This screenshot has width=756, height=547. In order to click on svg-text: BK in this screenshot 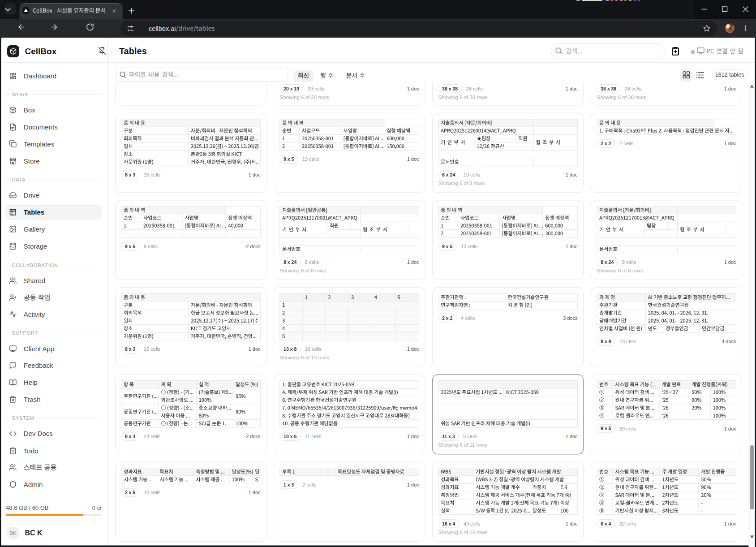, I will do `click(13, 533)`.